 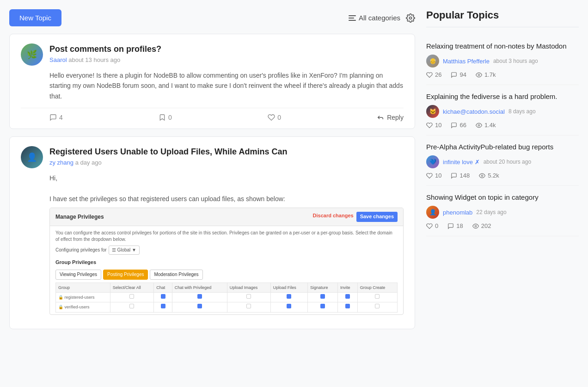 What do you see at coordinates (461, 162) in the screenshot?
I see `popular-author: infinite love ✗` at bounding box center [461, 162].